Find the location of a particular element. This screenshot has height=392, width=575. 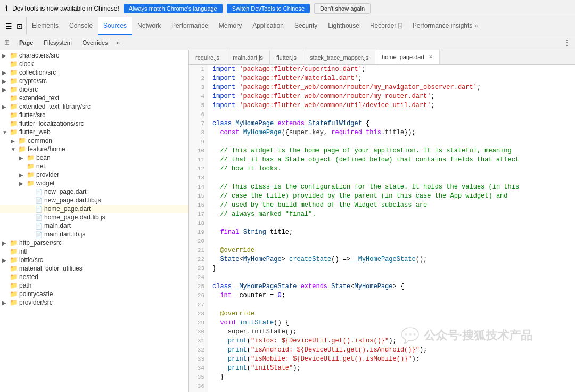

tree-item: ▶ 📁 provider/src is located at coordinates (94, 303).